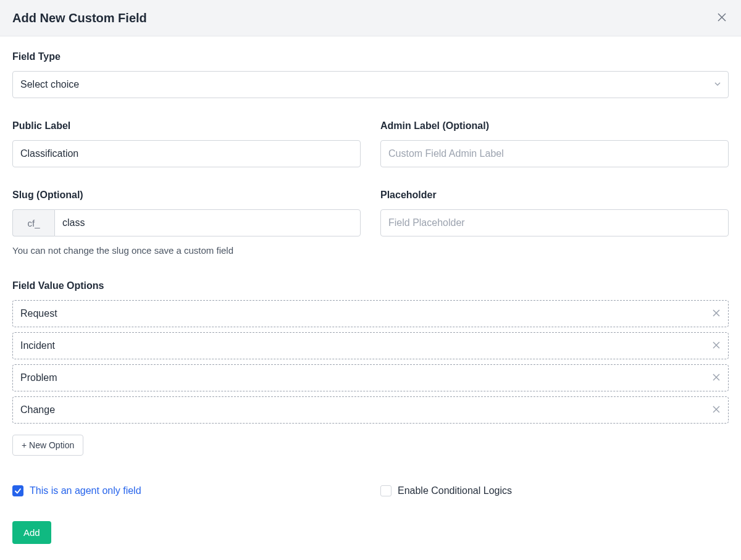  What do you see at coordinates (386, 491) in the screenshot?
I see `conditional-logics-checkbox` at bounding box center [386, 491].